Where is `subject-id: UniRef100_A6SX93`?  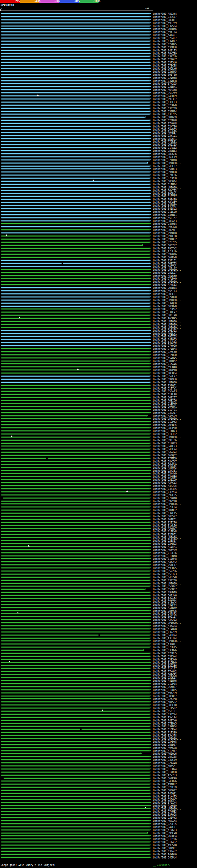 subject-id: UniRef100_A6SX93 is located at coordinates (165, 264).